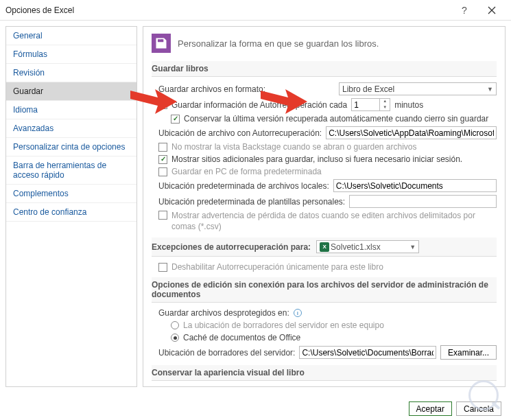 The width and height of the screenshot is (511, 420). What do you see at coordinates (212, 89) in the screenshot?
I see `format-label: Guardar archivos en formato:` at bounding box center [212, 89].